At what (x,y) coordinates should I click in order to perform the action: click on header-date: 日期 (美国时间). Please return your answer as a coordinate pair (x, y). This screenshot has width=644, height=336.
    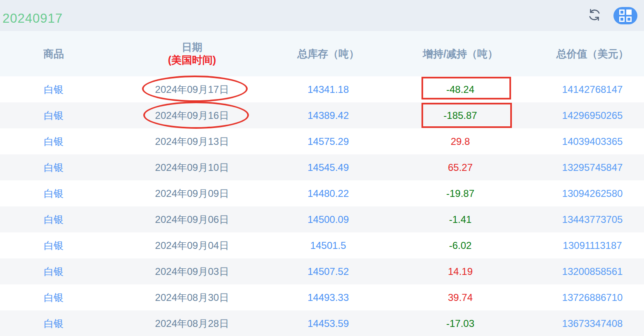
    Looking at the image, I should click on (192, 54).